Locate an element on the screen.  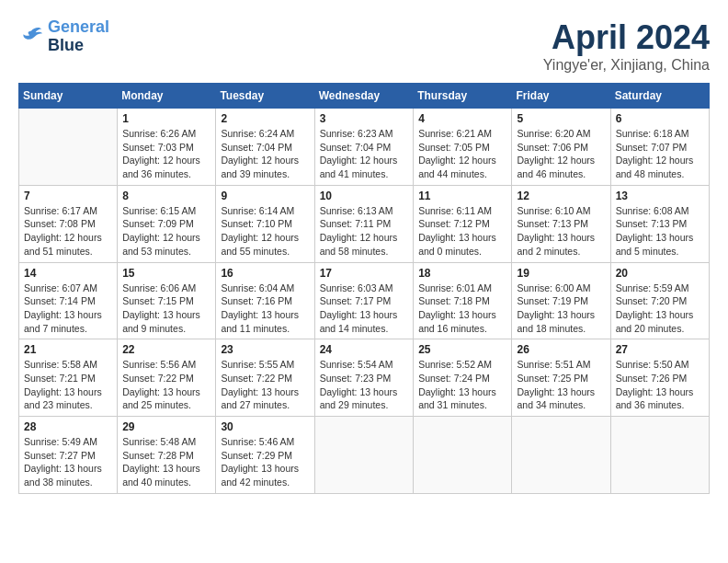
calendar-cell: 18Sunrise: 6:01 AMSunset: 7:18 PMDayligh… is located at coordinates (463, 301).